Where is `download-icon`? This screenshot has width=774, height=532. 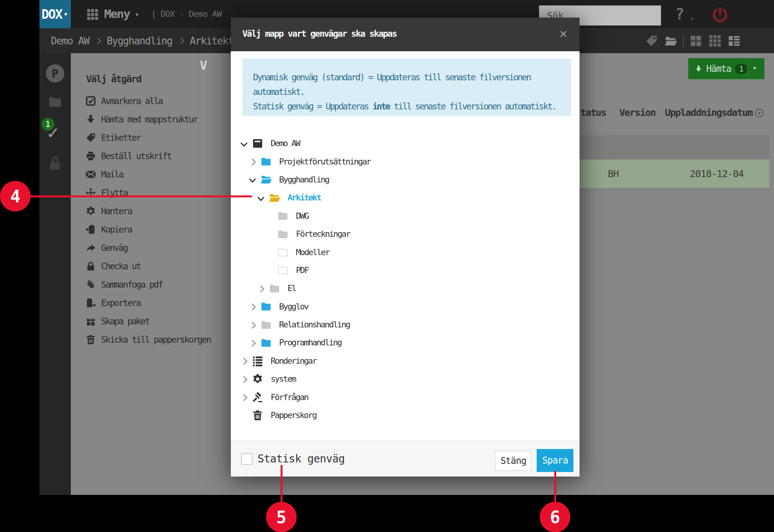
download-icon is located at coordinates (699, 69).